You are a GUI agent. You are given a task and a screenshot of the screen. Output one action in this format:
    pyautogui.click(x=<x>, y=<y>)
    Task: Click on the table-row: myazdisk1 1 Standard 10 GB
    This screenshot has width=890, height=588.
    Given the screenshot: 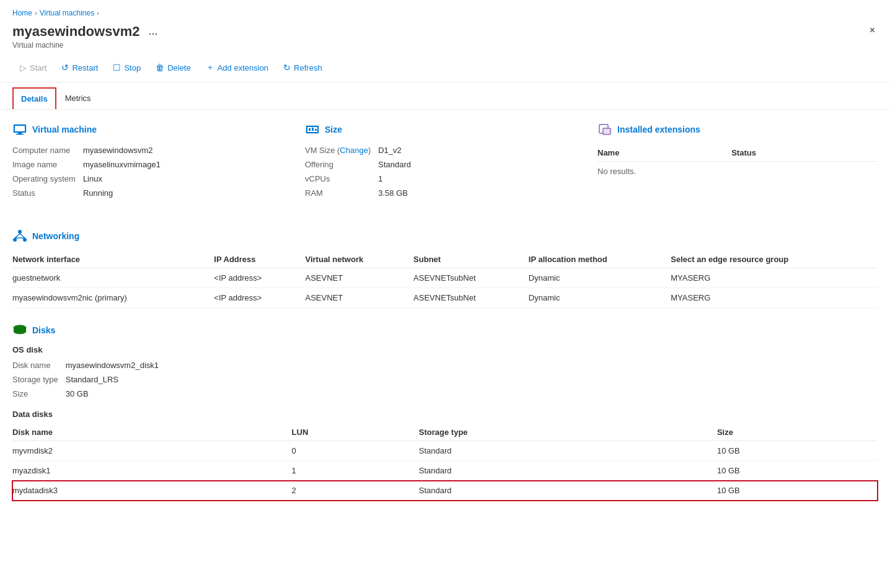 What is the action you would take?
    pyautogui.click(x=445, y=471)
    